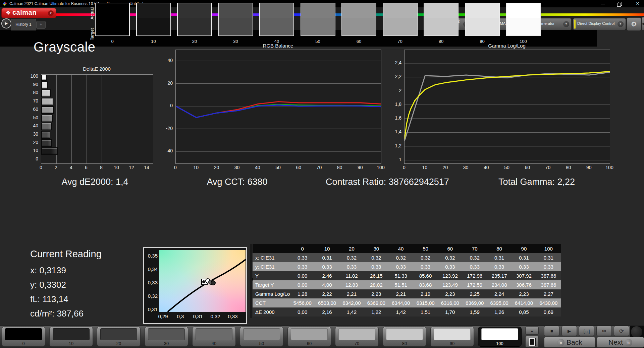  I want to click on next-button: Next », so click(621, 342).